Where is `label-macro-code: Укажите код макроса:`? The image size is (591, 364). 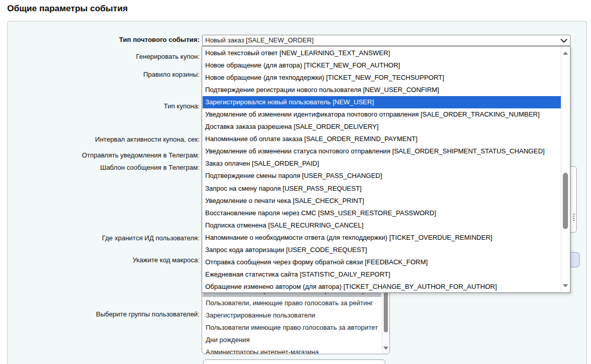
label-macro-code: Укажите код макроса: is located at coordinates (105, 260).